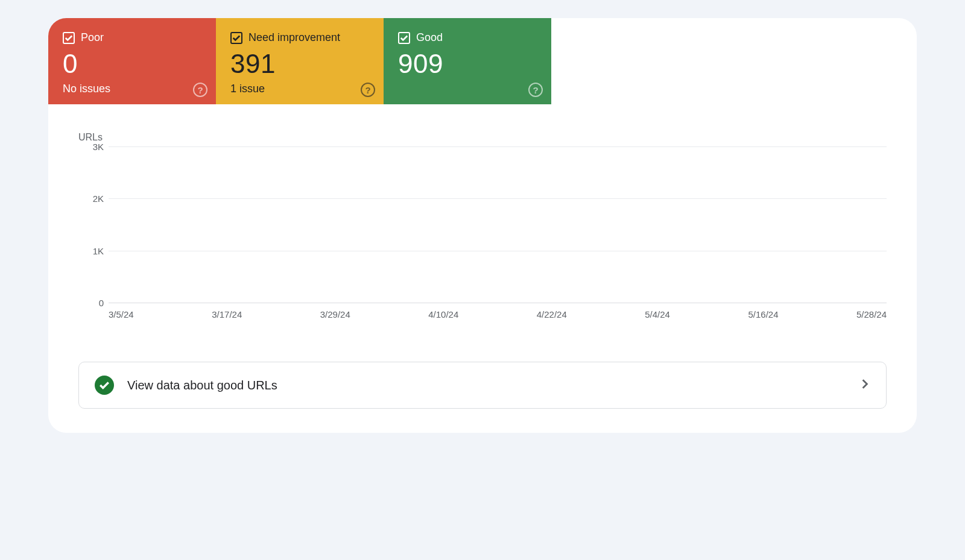  I want to click on tile-label: Good, so click(429, 37).